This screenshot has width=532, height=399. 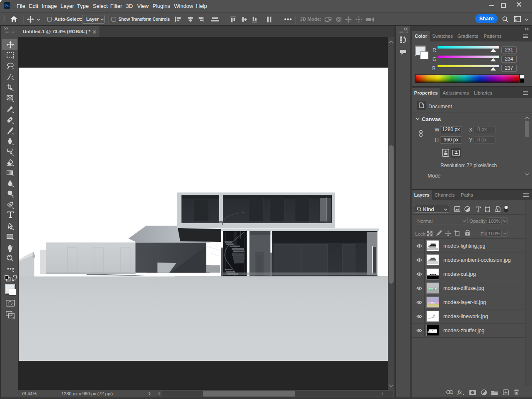 I want to click on svg-text: Ps, so click(x=7, y=6).